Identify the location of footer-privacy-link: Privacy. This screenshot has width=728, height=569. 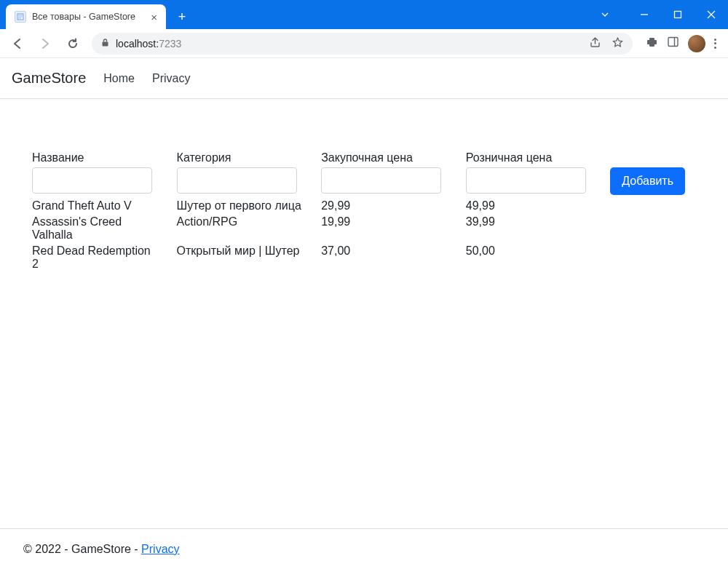
(160, 549).